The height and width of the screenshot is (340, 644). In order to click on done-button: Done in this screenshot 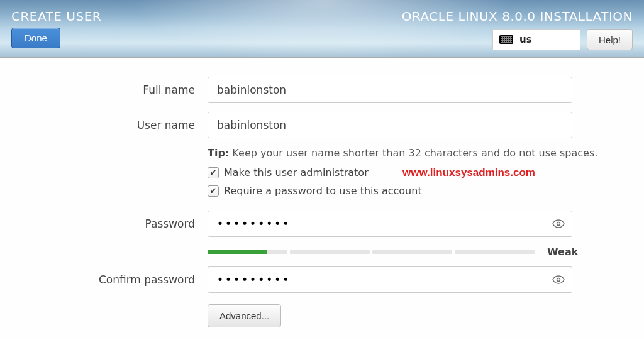, I will do `click(36, 38)`.